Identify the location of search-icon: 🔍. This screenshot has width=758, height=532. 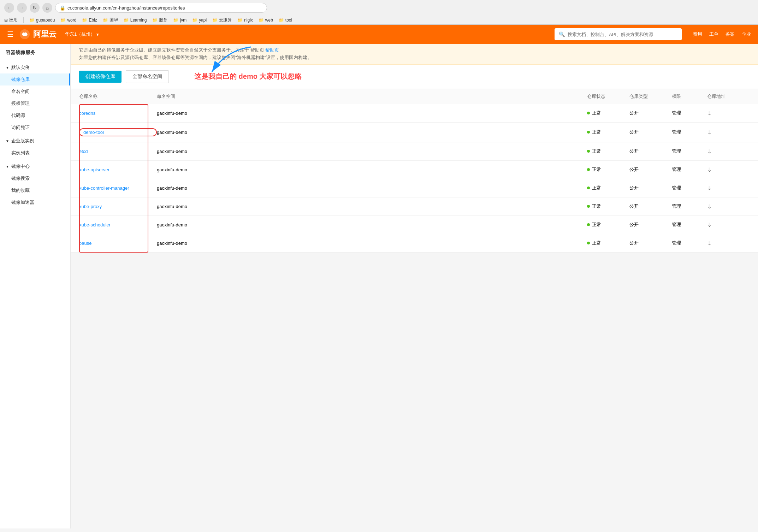
(562, 34).